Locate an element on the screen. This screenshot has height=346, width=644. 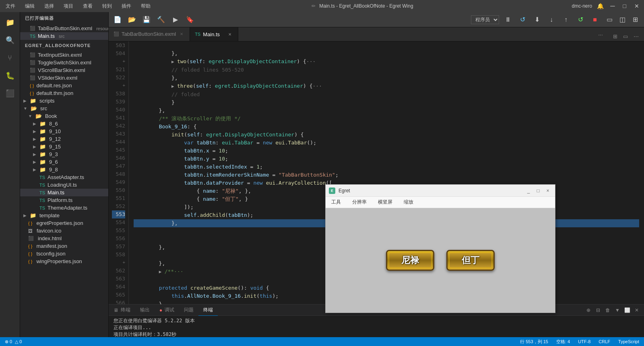
language-mode: TypeScript is located at coordinates (629, 342).